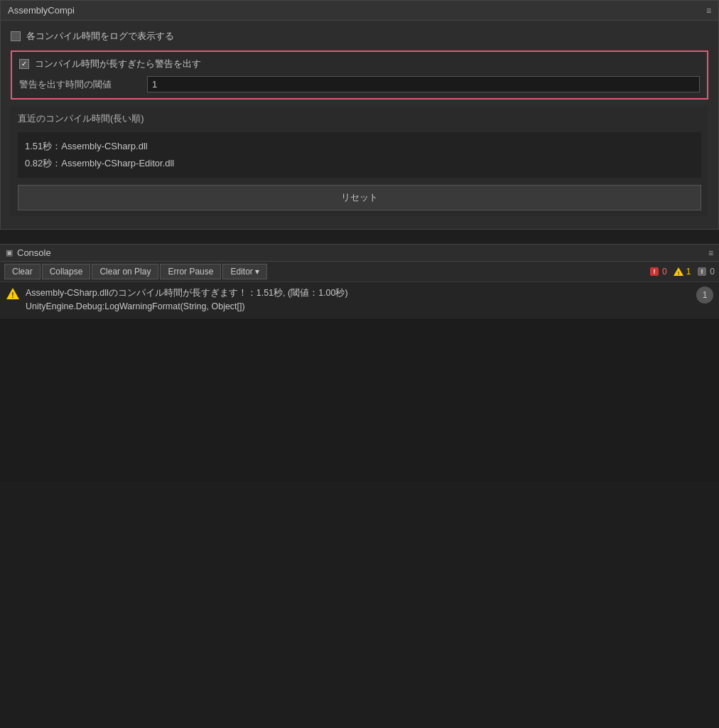  I want to click on console-menu-icon: ≡, so click(710, 253).